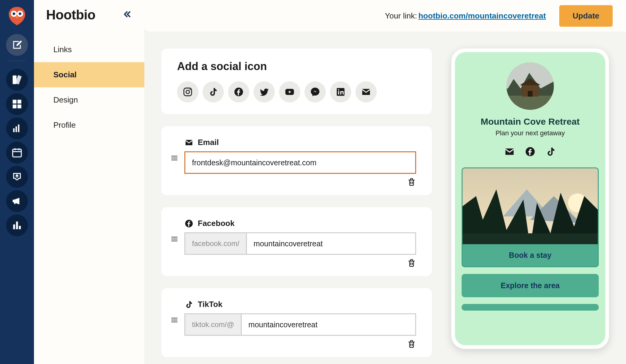 The height and width of the screenshot is (364, 626). Describe the element at coordinates (300, 143) in the screenshot. I see `entry-label-email: Email` at that location.